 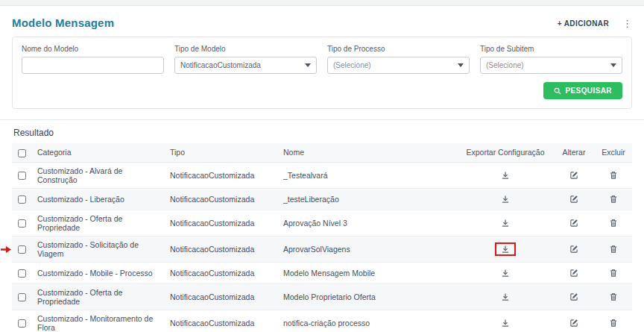 What do you see at coordinates (628, 24) in the screenshot?
I see `vertical-ellipsis-icon: ⋮` at bounding box center [628, 24].